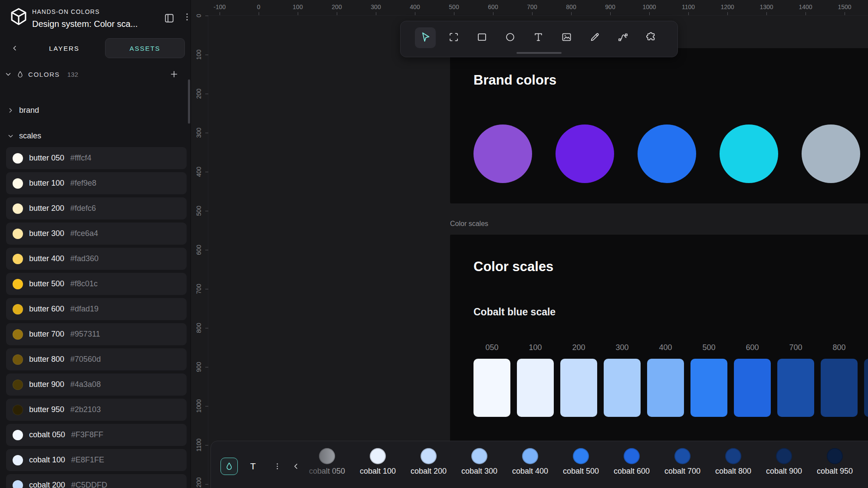 The image size is (868, 488). What do you see at coordinates (538, 8) in the screenshot?
I see `horizontal-ruler: -100010020030040050060070080090010001100…` at bounding box center [538, 8].